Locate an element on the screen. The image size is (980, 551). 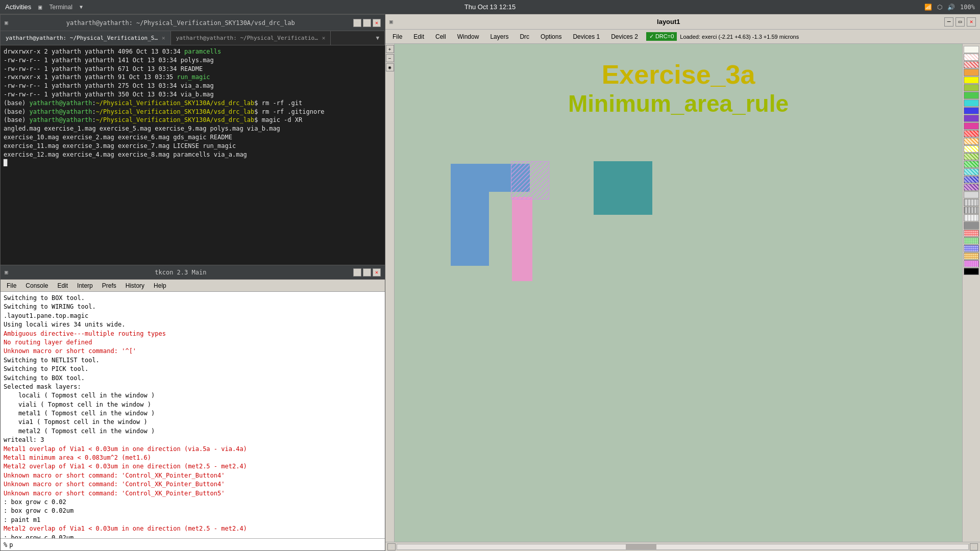
tk-line-6: No routing layer defined is located at coordinates (193, 343).